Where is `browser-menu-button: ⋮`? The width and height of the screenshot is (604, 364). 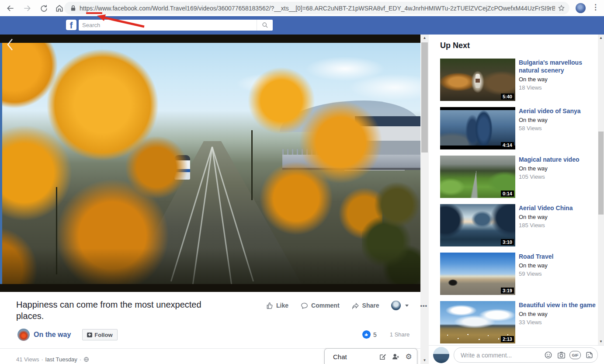
browser-menu-button: ⋮ is located at coordinates (595, 7).